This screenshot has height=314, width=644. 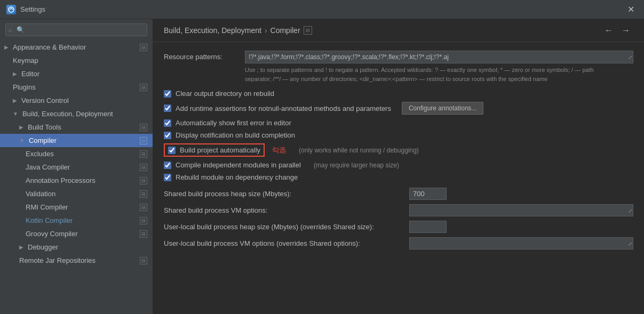 I want to click on checkbox-build-auto-label: Build project automatically, so click(x=220, y=150).